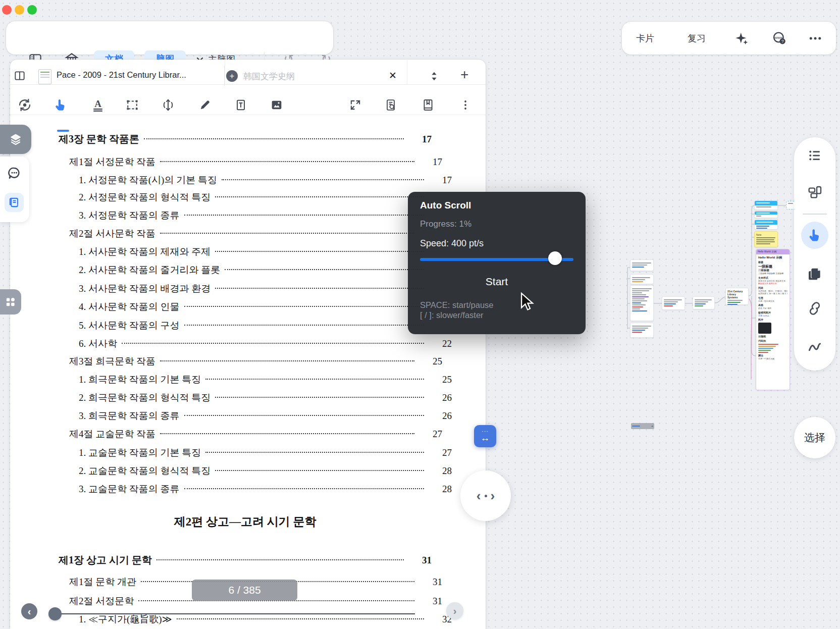 This screenshot has height=629, width=840. Describe the element at coordinates (455, 611) in the screenshot. I see `next-page-button: ›` at that location.